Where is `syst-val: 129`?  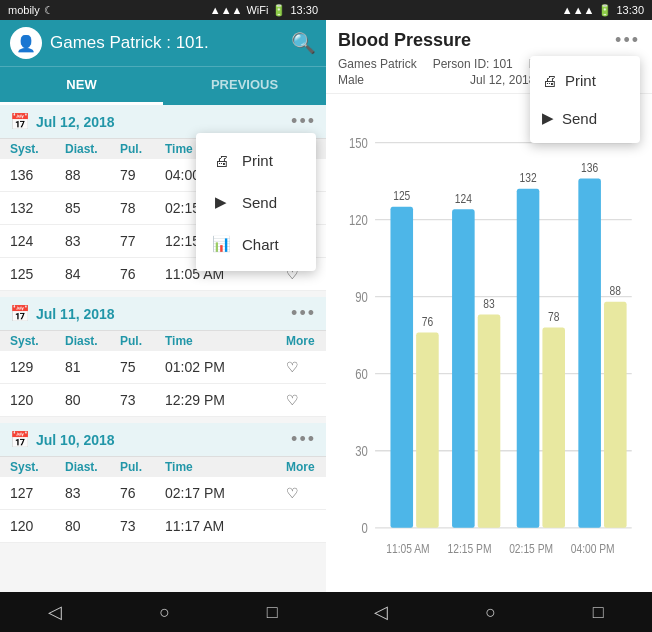 syst-val: 129 is located at coordinates (38, 367).